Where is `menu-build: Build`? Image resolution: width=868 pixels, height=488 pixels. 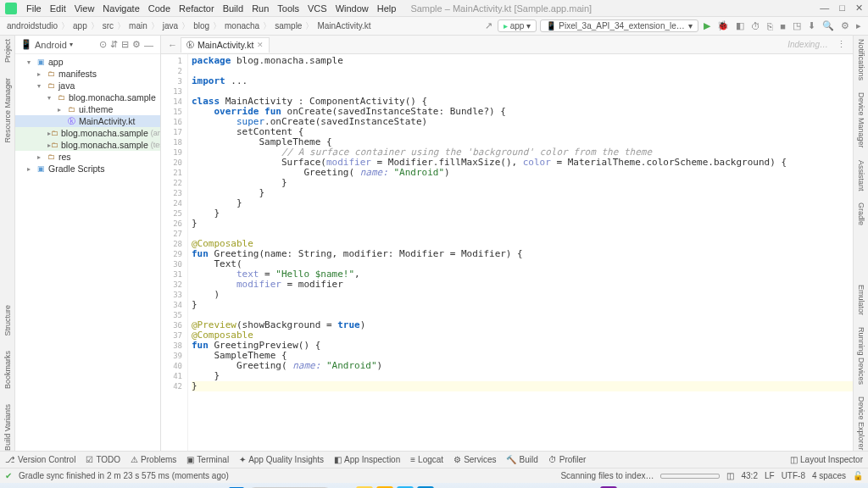
menu-build: Build is located at coordinates (233, 8).